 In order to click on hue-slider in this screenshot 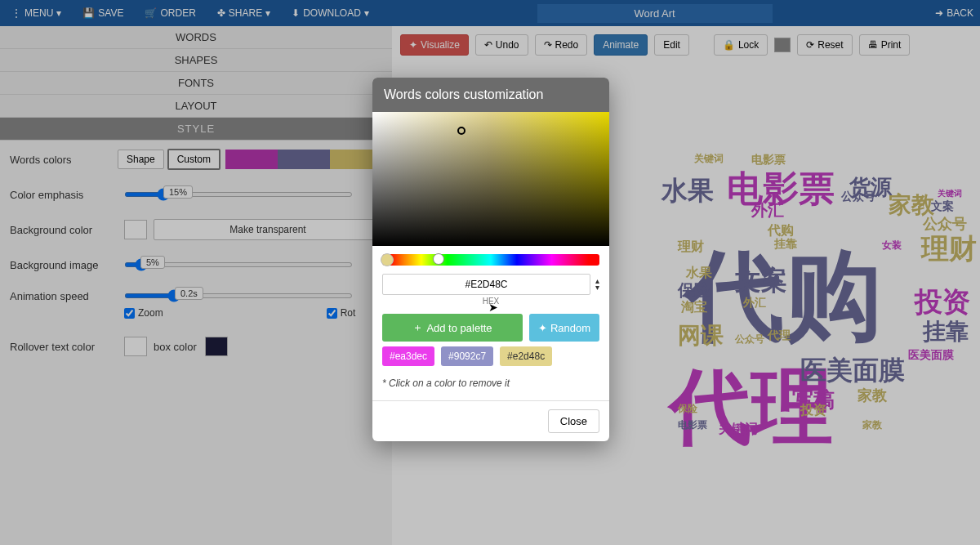, I will do `click(491, 260)`.